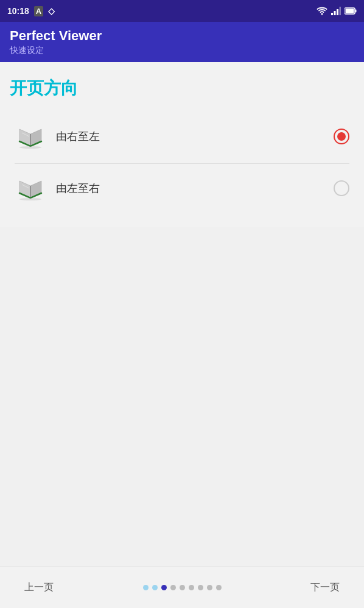  Describe the element at coordinates (30, 188) in the screenshot. I see `book-icon-ltr` at that location.